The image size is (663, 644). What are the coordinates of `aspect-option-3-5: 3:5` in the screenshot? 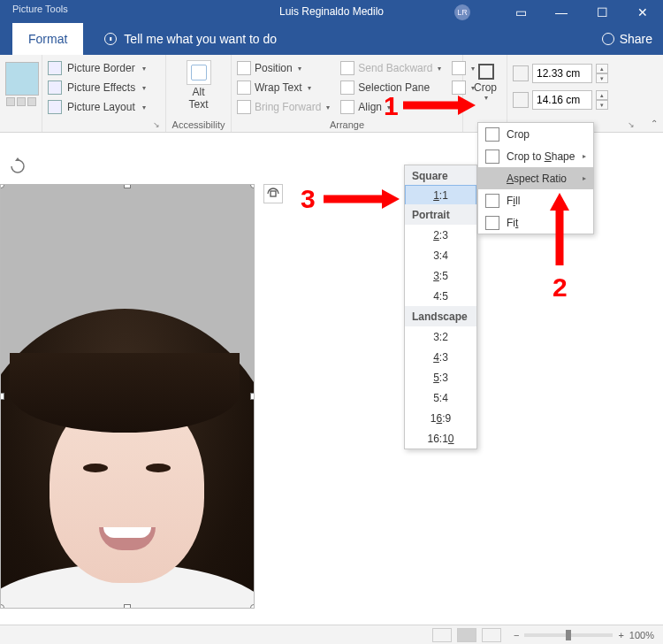 It's located at (440, 276).